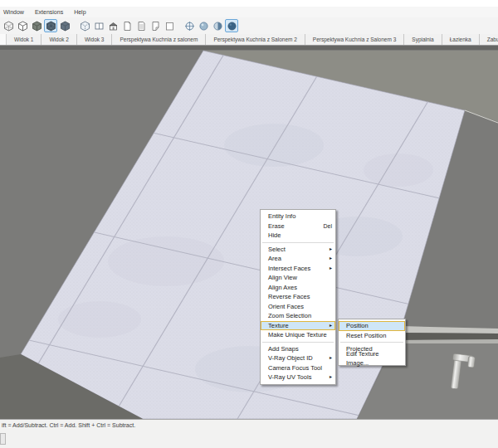  I want to click on toolbar, so click(249, 26).